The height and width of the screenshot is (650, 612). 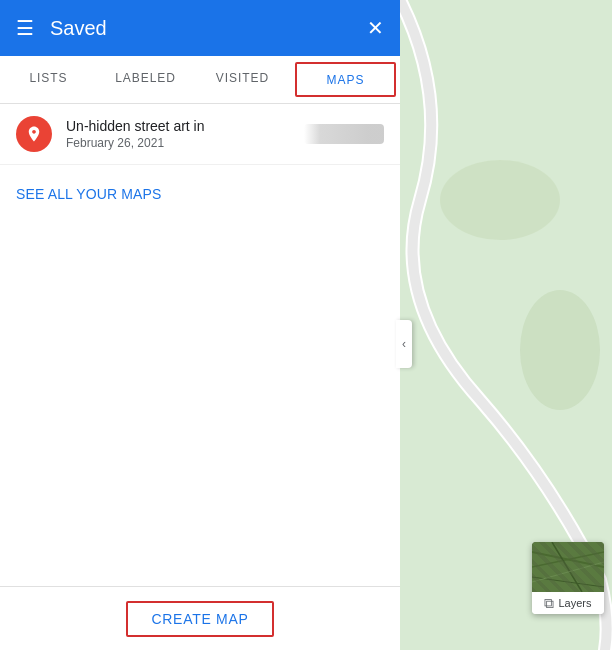 I want to click on layers-thumbnail, so click(x=568, y=567).